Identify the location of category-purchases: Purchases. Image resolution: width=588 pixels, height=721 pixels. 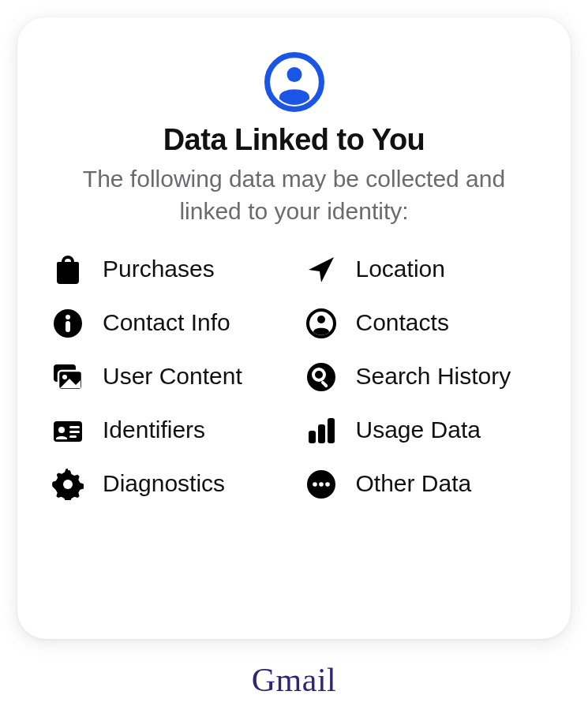
(167, 269).